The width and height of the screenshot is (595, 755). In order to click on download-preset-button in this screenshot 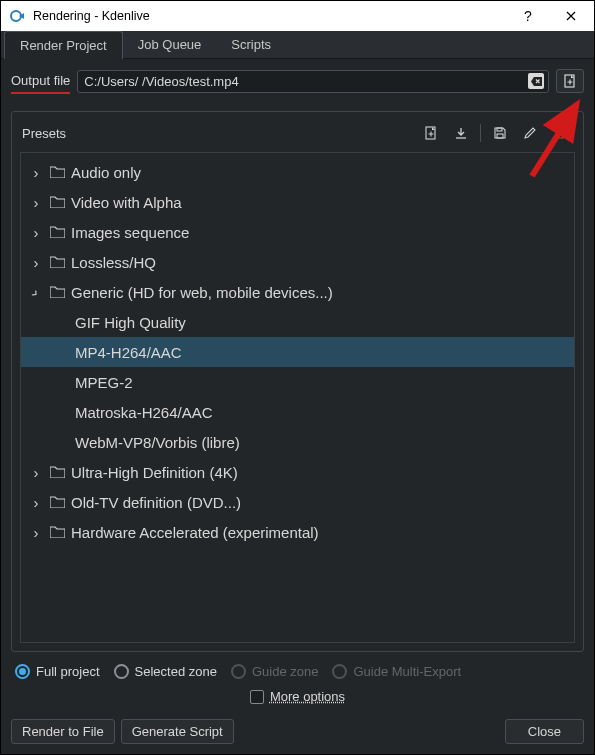, I will do `click(461, 133)`.